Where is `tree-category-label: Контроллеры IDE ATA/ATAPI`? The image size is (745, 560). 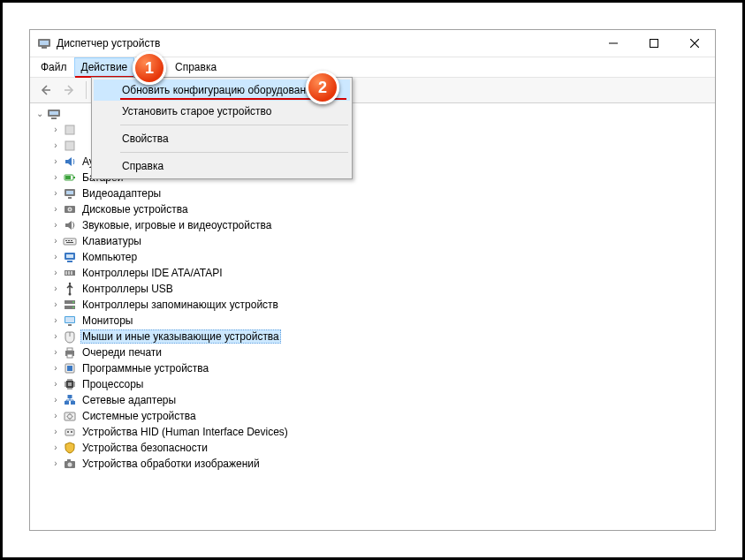
tree-category-label: Контроллеры IDE ATA/ATAPI is located at coordinates (152, 273).